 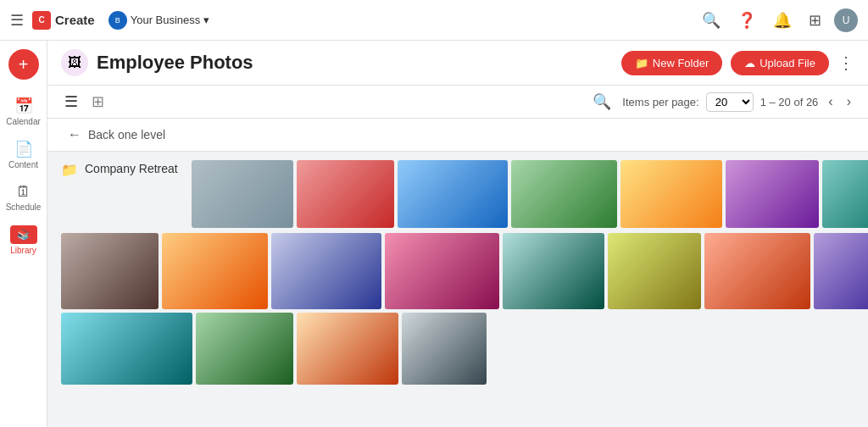 What do you see at coordinates (782, 20) in the screenshot?
I see `bell-nav-icon: 🔔` at bounding box center [782, 20].